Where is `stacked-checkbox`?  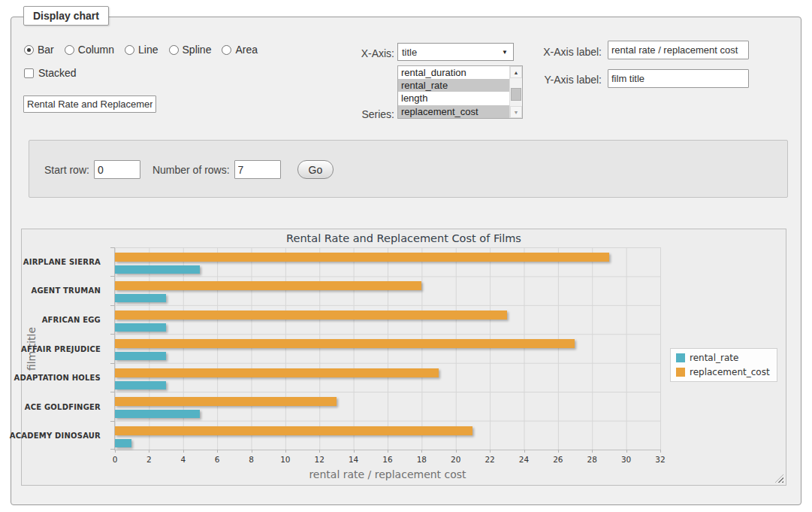 stacked-checkbox is located at coordinates (29, 74).